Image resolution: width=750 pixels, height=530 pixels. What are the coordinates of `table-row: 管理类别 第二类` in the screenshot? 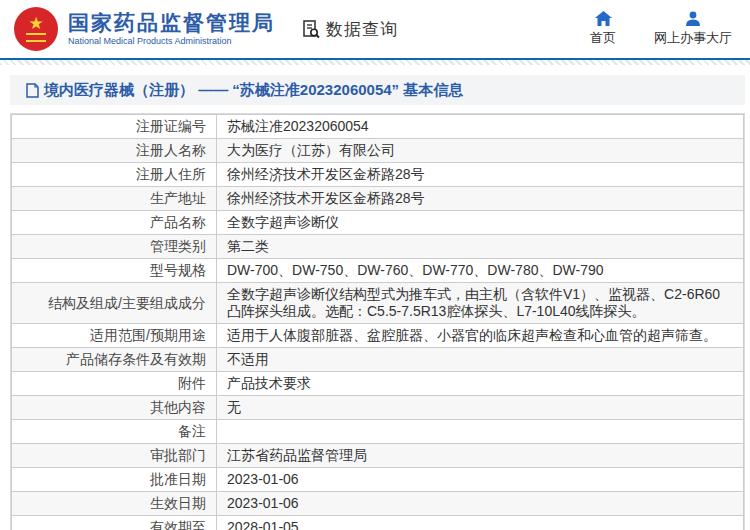 It's located at (378, 247).